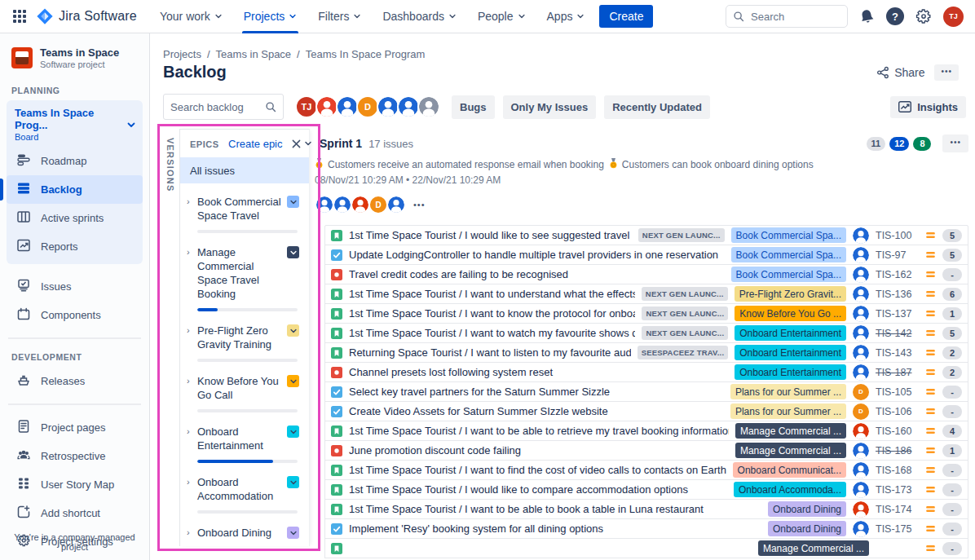  I want to click on create-button: Create, so click(626, 16).